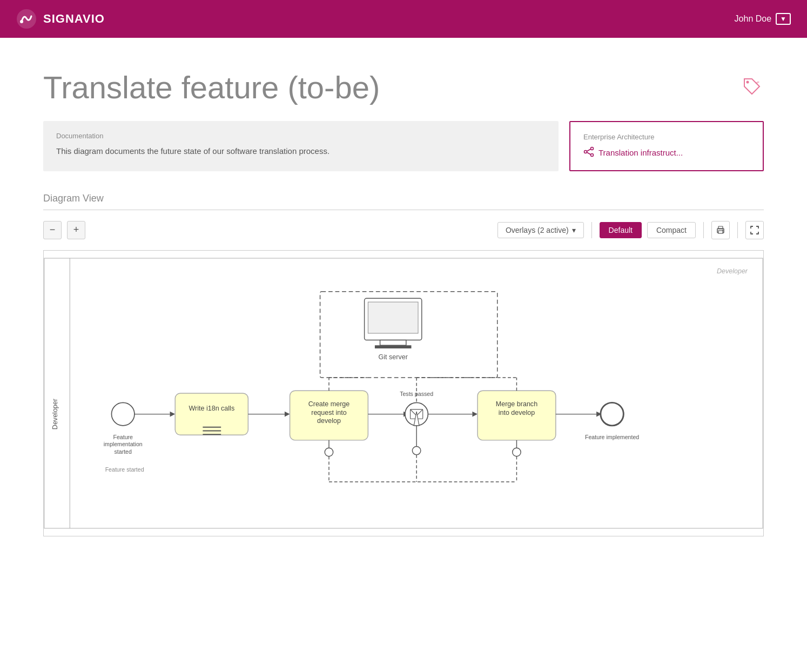  Describe the element at coordinates (301, 136) in the screenshot. I see `doc-panel-label: Documentation` at that location.